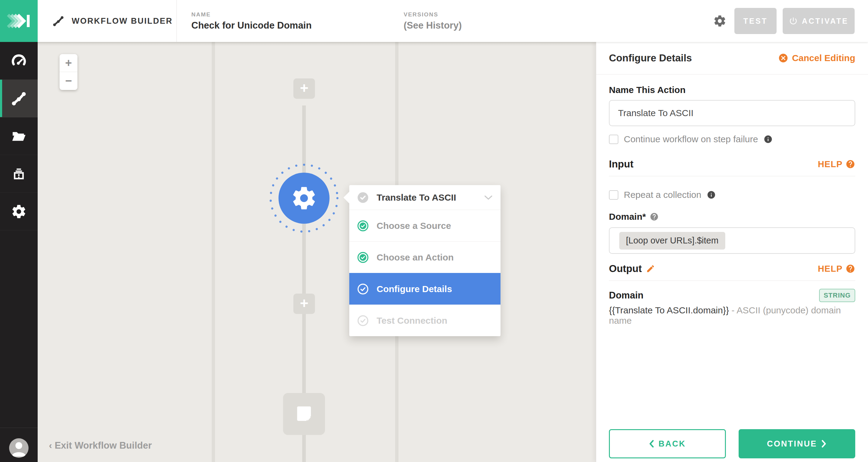 The width and height of the screenshot is (868, 462). What do you see at coordinates (732, 113) in the screenshot?
I see `action-name-input` at bounding box center [732, 113].